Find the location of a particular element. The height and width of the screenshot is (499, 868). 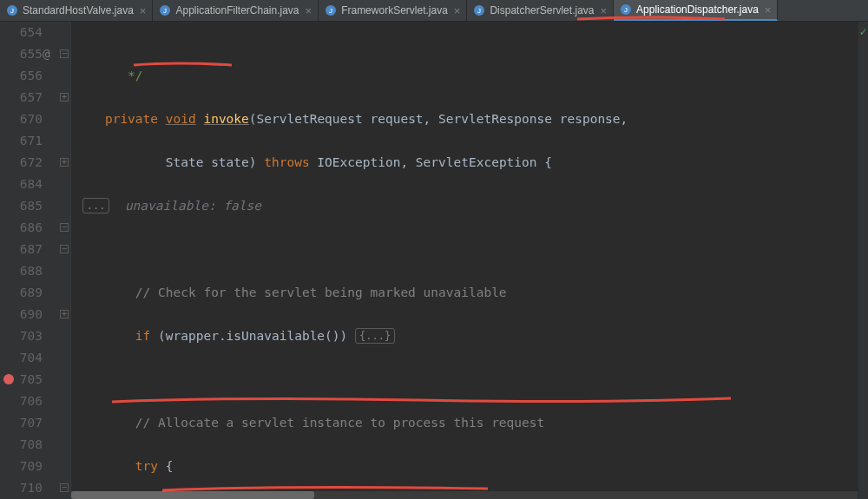

tab-label: FrameworkServlet.java is located at coordinates (394, 10).